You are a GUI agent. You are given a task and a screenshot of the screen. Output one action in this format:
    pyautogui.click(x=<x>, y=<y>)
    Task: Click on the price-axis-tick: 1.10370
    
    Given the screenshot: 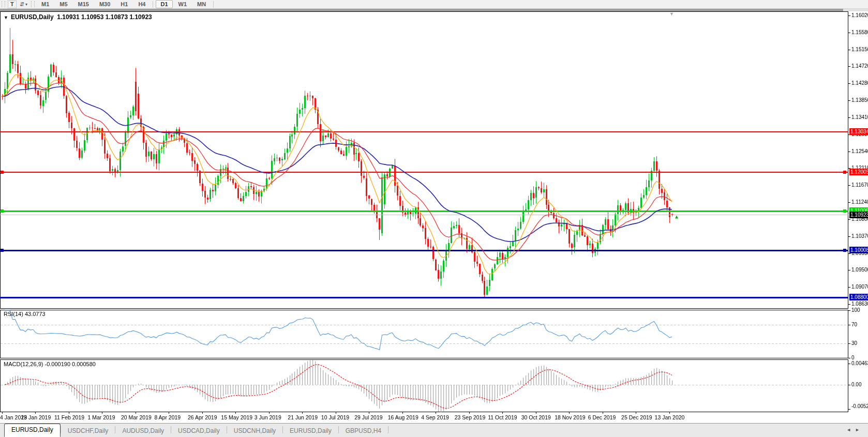 What is the action you would take?
    pyautogui.click(x=860, y=236)
    